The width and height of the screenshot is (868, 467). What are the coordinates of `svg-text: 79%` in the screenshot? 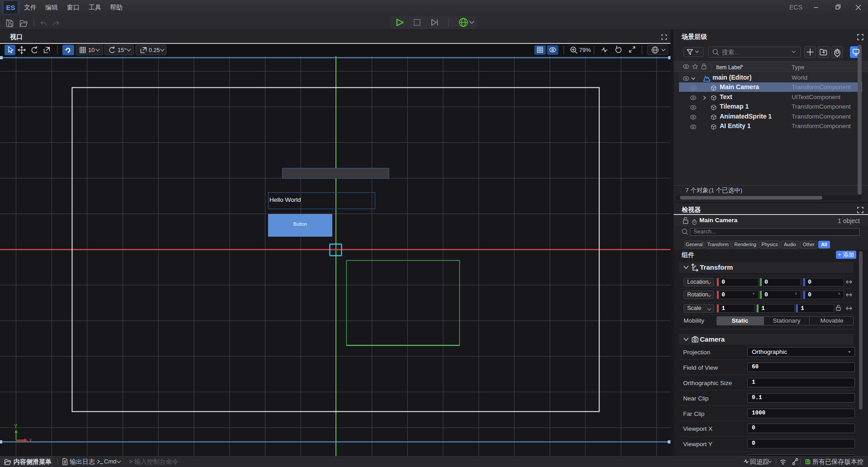 It's located at (585, 50).